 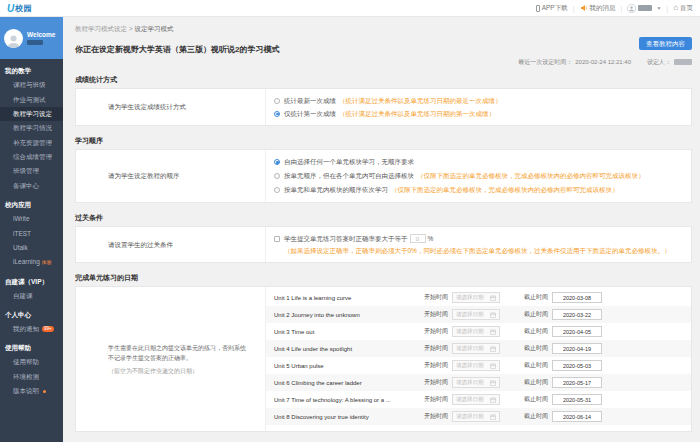 What do you see at coordinates (577, 400) in the screenshot?
I see `end-date-input: 2020-05-31` at bounding box center [577, 400].